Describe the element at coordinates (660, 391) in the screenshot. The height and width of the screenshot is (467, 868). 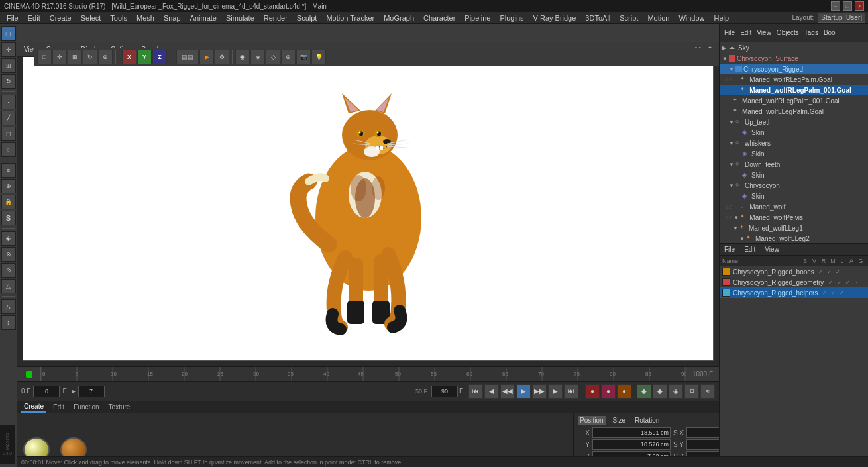
I see `keyframe2-btn: ◆` at that location.